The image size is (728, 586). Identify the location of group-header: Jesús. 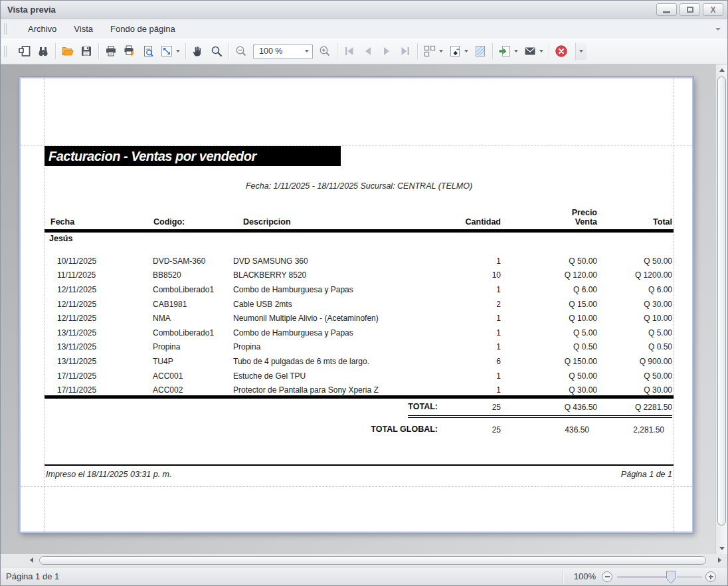
(61, 239).